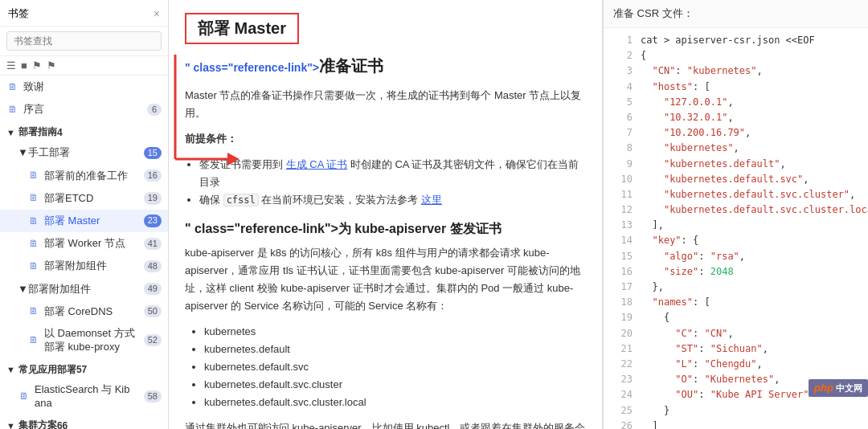  Describe the element at coordinates (432, 199) in the screenshot. I see `here-link: 这里` at that location.